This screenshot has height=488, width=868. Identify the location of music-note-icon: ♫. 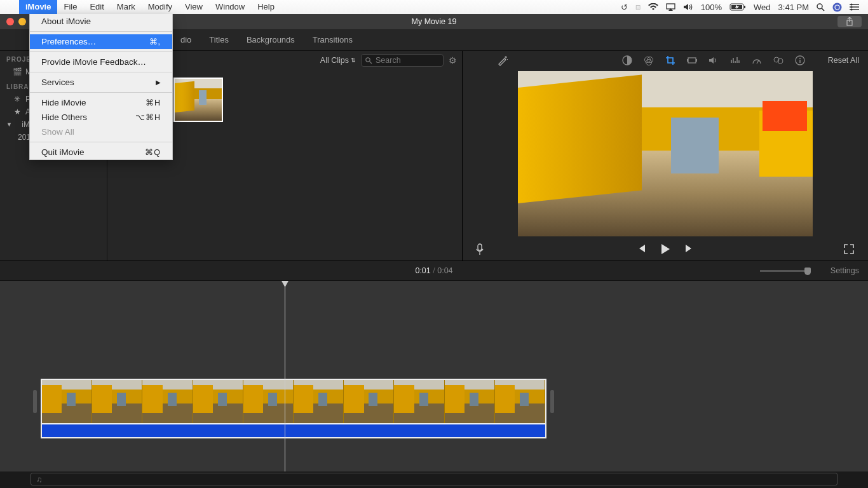
(39, 479).